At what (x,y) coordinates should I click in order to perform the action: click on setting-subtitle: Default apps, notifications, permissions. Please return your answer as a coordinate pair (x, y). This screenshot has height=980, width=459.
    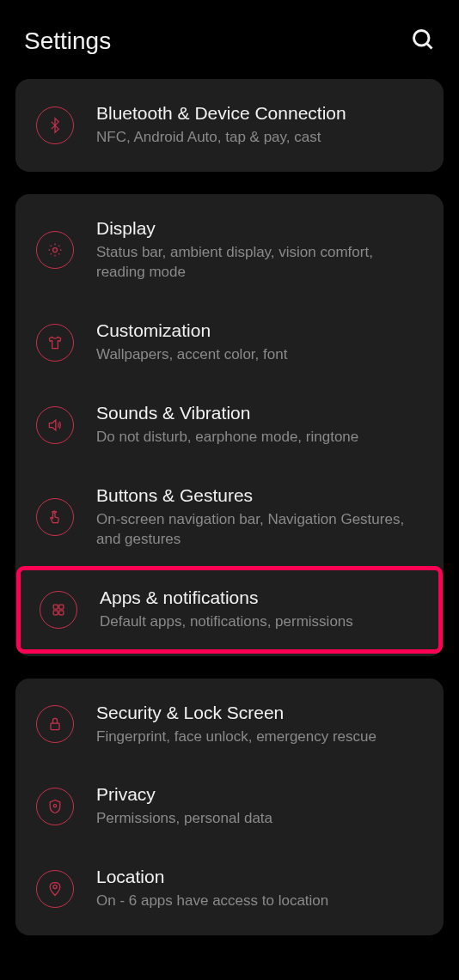
    Looking at the image, I should click on (260, 622).